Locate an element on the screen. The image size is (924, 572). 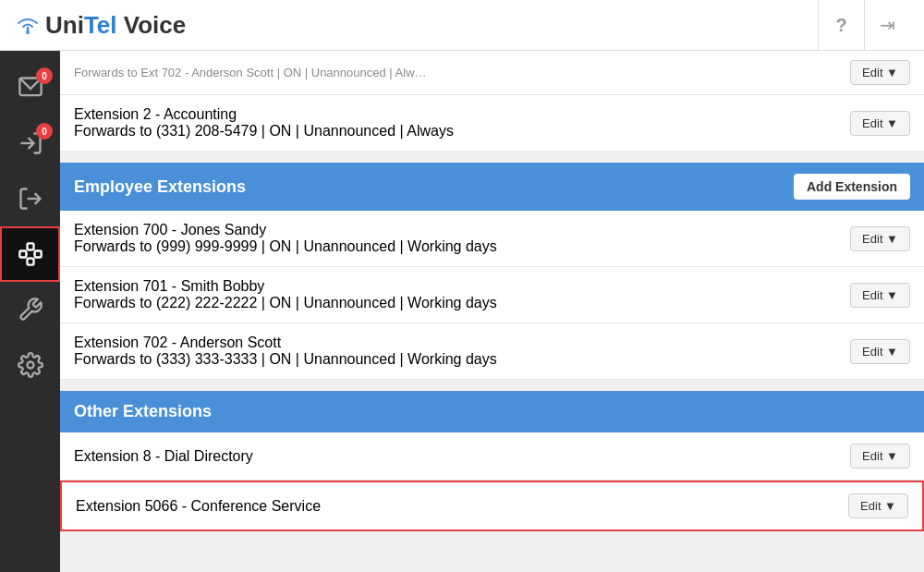
extension700-sub: Forwards to (999) 999-9999 | ON | Unanno… is located at coordinates (286, 247).